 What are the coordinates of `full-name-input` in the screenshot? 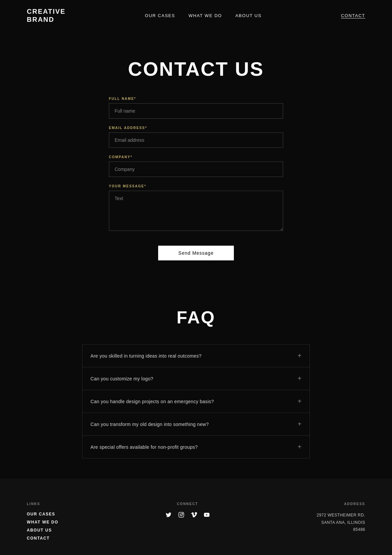 It's located at (196, 111).